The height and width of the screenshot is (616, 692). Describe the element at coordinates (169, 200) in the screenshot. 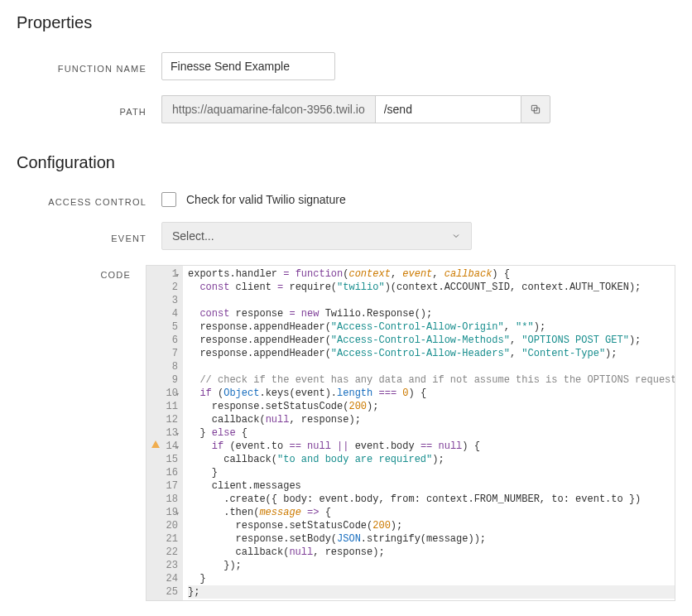

I see `access-control-checkbox` at that location.